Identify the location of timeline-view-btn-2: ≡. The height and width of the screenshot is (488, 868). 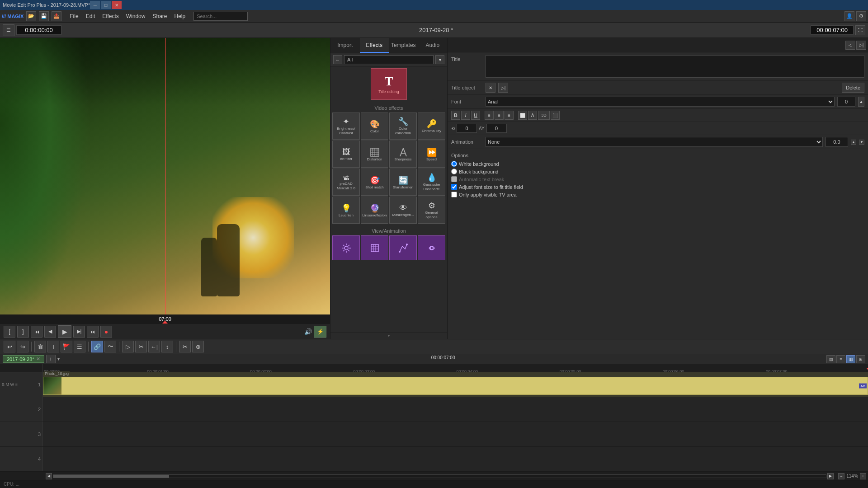
(841, 359).